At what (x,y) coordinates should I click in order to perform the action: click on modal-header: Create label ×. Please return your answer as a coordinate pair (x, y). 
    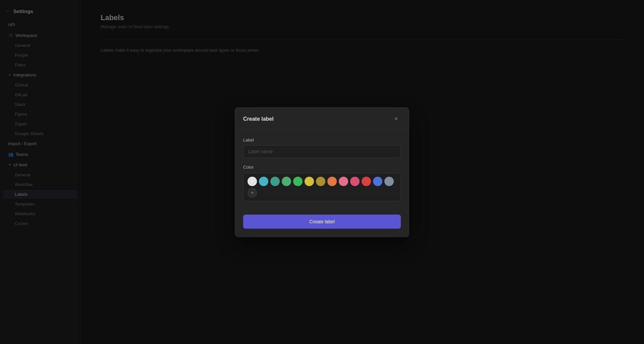
    Looking at the image, I should click on (322, 119).